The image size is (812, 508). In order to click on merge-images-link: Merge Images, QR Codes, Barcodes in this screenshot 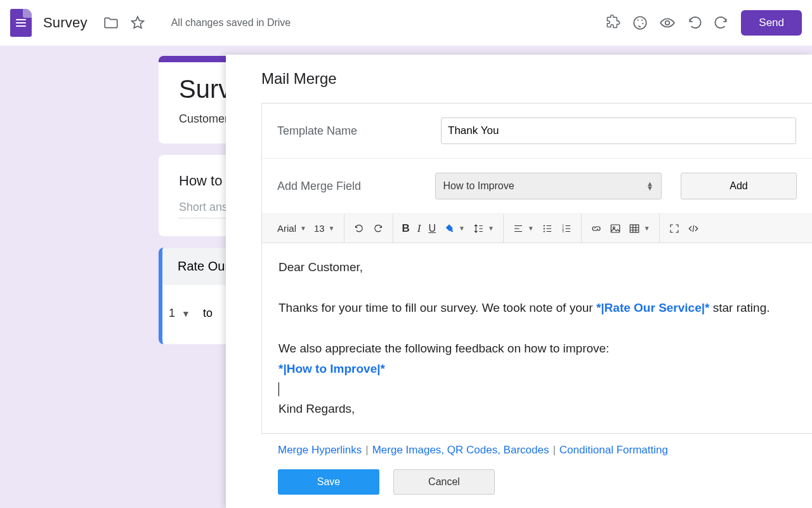, I will do `click(461, 450)`.